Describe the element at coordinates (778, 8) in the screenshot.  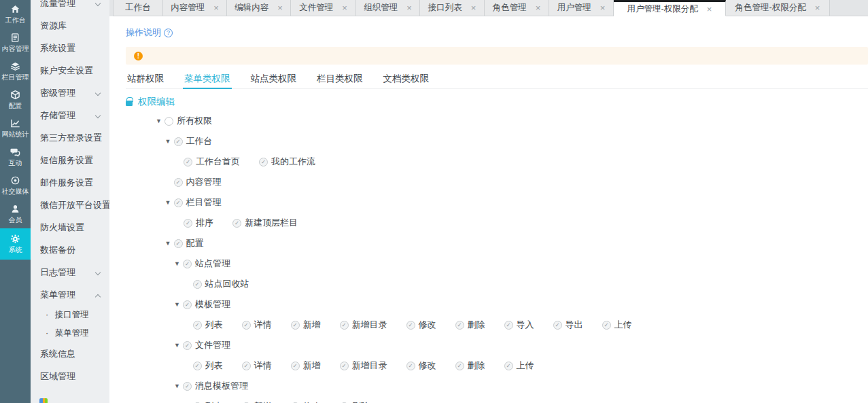
I see `tab-角色管理-权限分配: 角色管理-权限分配×` at that location.